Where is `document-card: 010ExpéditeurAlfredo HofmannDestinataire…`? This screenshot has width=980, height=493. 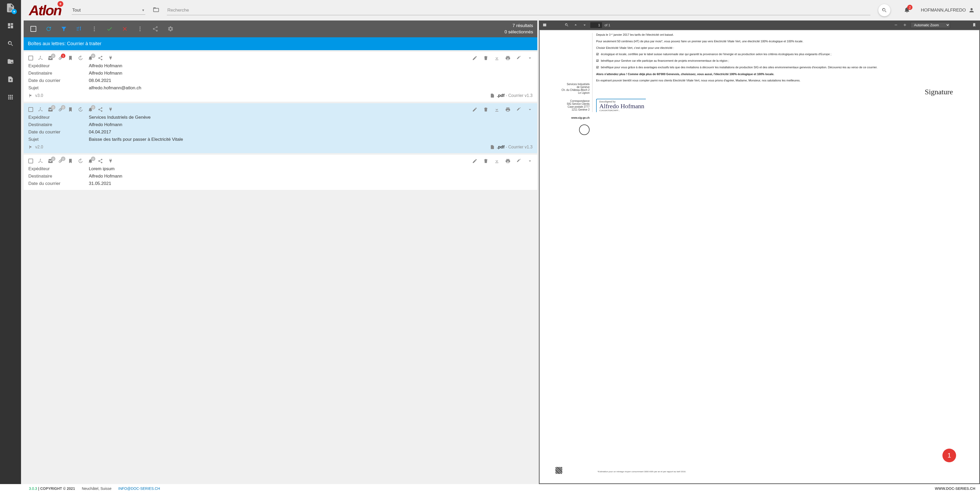
document-card: 010ExpéditeurAlfredo HofmannDestinataire… is located at coordinates (280, 77).